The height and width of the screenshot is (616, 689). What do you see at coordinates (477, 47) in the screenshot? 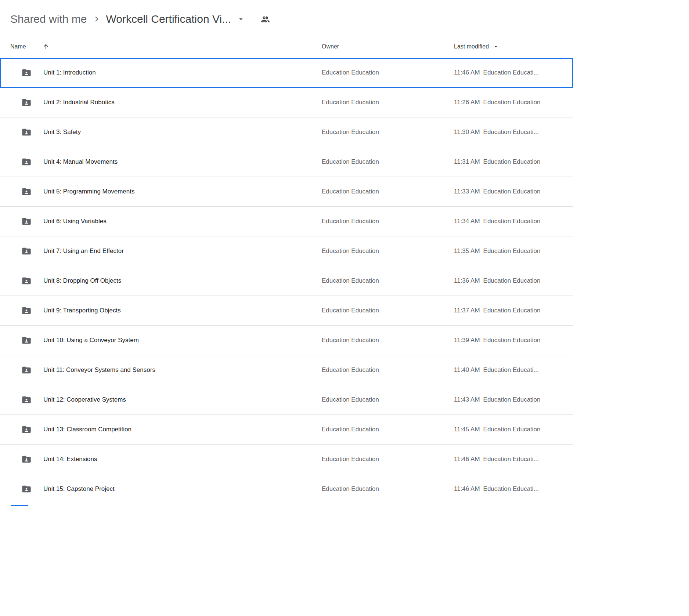
I see `column-header-last-modified: Last modified` at bounding box center [477, 47].